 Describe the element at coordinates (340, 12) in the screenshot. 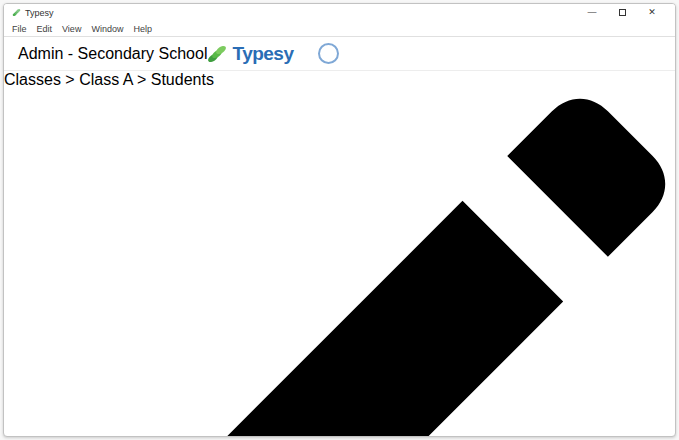

I see `titlebar: Typesy — ✕` at that location.